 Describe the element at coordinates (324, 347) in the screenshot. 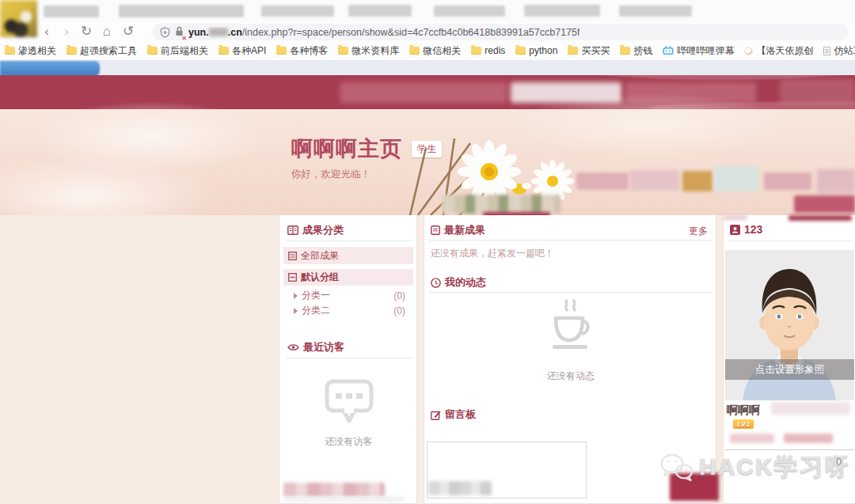

I see `section-title: 最近访客` at that location.